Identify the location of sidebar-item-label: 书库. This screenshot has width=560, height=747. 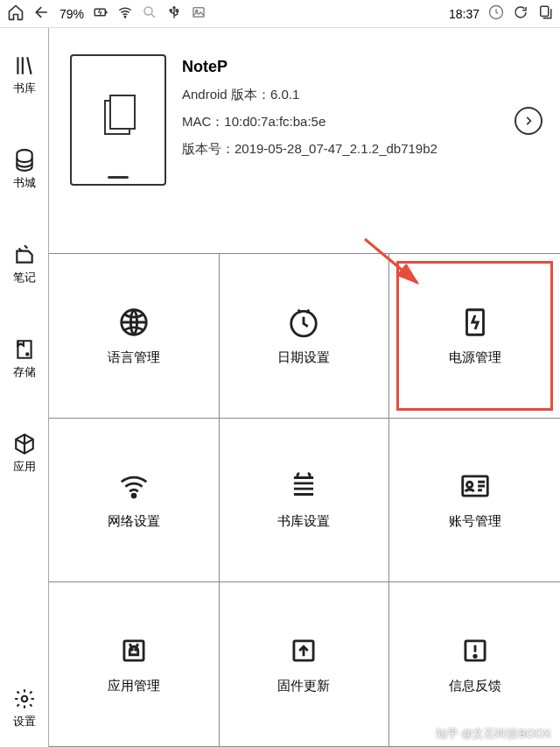
(24, 88).